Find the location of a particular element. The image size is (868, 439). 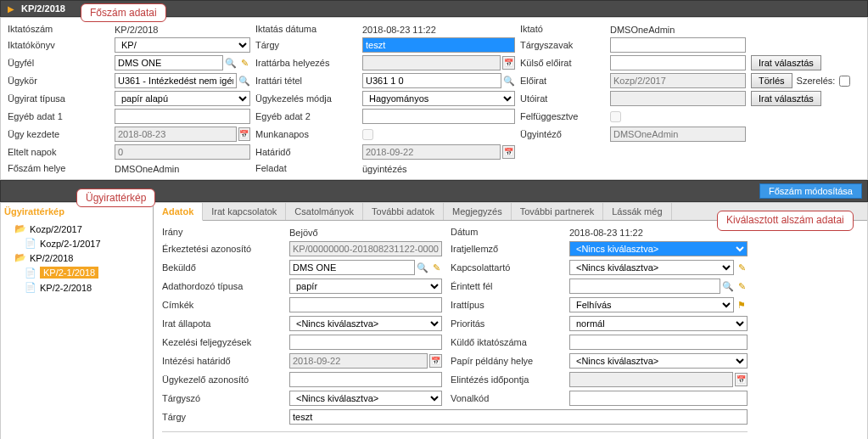

tab-irat-kapcsolatok: Irat kapcsolatok is located at coordinates (244, 211).